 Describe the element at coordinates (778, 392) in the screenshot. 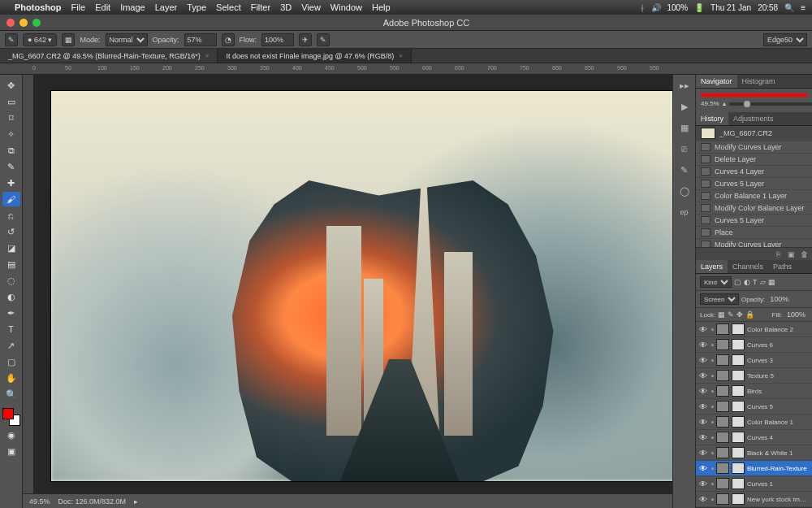

I see `layer-name: Birds` at that location.